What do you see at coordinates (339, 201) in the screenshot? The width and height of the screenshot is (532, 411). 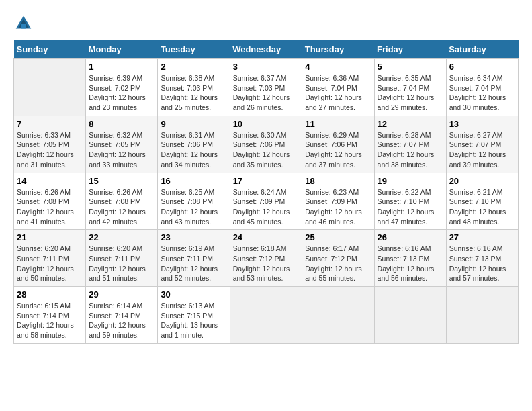 I see `calendar-cell: 18Sunrise: 6:23 AMSunset: 7:09 PMDayligh…` at bounding box center [339, 201].